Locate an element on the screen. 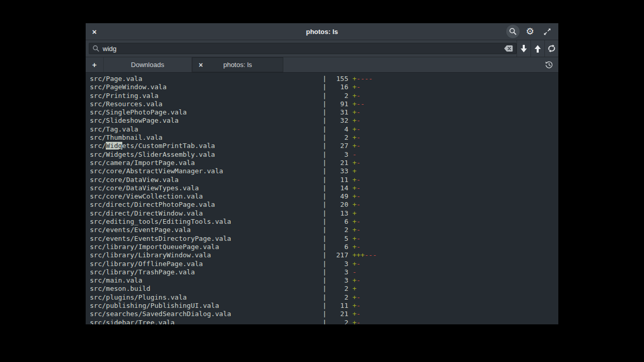 Image resolution: width=644 pixels, height=362 pixels. file-path: src/library/ImportQueuePage.vala is located at coordinates (206, 247).